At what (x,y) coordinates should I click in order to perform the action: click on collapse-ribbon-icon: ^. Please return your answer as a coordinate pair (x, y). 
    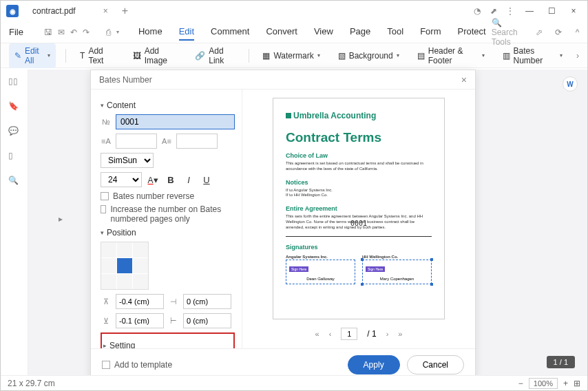
    Looking at the image, I should click on (578, 32).